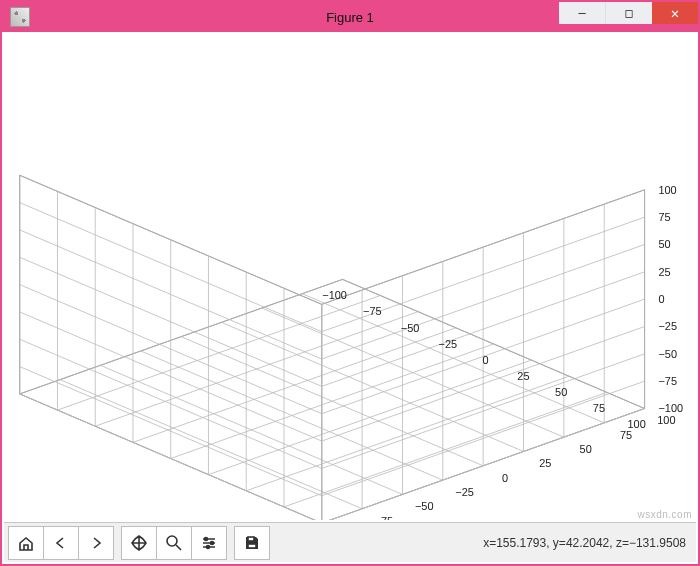  I want to click on close-button: ✕, so click(675, 13).